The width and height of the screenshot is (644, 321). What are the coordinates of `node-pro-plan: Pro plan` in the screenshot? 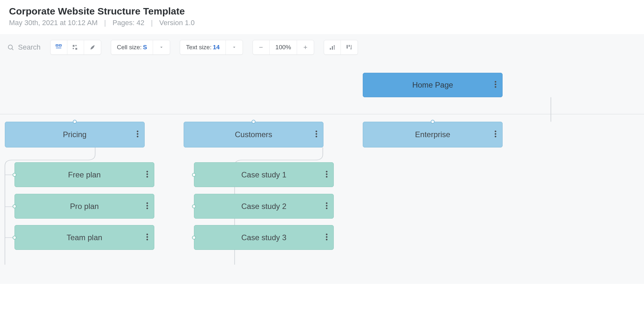 It's located at (84, 206).